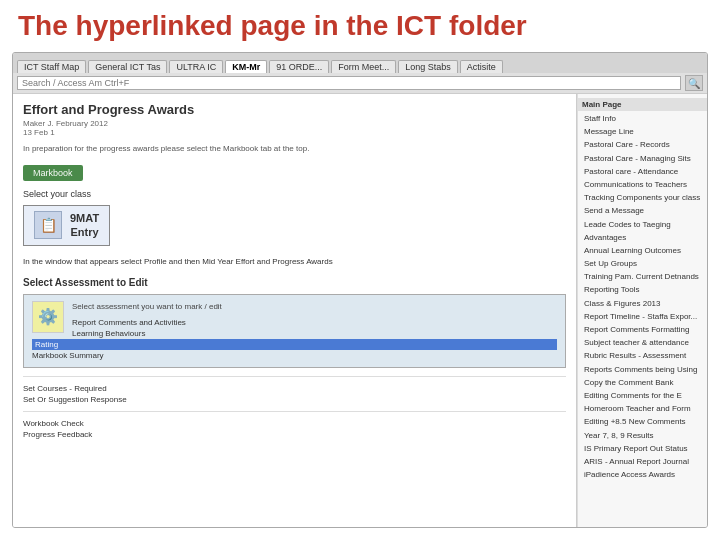 This screenshot has width=720, height=540. I want to click on sidebar-item-rubric-results: Rubric Results - Assessment, so click(642, 356).